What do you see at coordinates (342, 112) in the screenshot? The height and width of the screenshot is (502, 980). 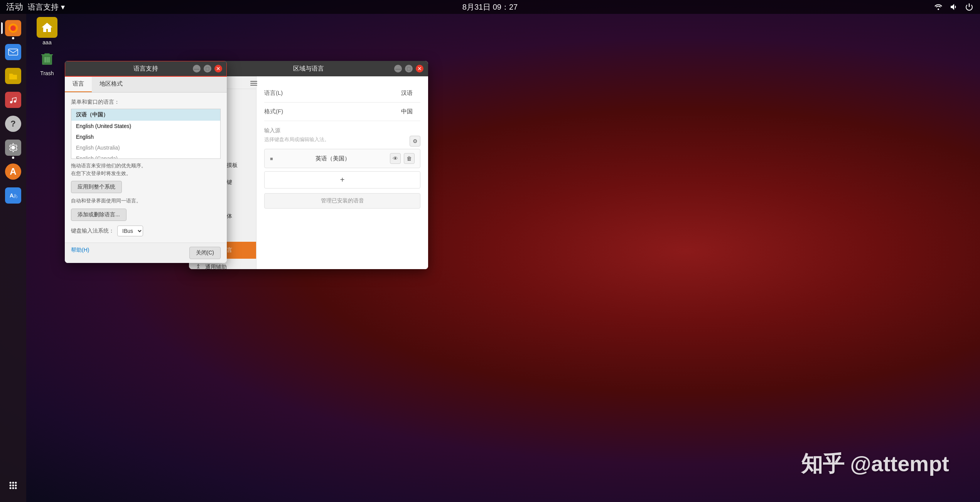 I see `format-row: 格式(F) 中国` at bounding box center [342, 112].